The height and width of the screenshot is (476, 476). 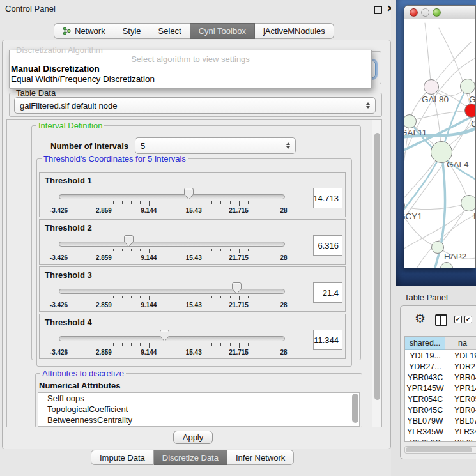 I want to click on algorithm-option-manual-discretization: Manual Discretization, so click(x=190, y=69).